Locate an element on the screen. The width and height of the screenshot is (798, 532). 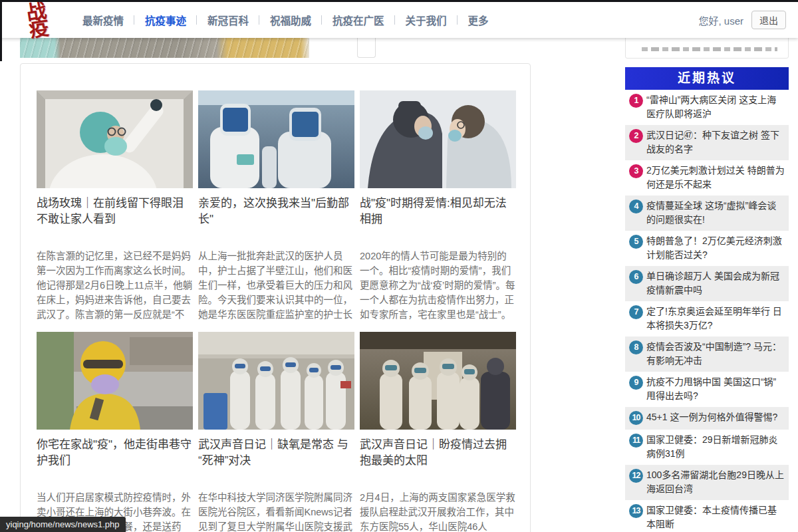
hot-topic-item: 13国家卫健委：本土疫情传播已基本阻断 is located at coordinates (707, 516).